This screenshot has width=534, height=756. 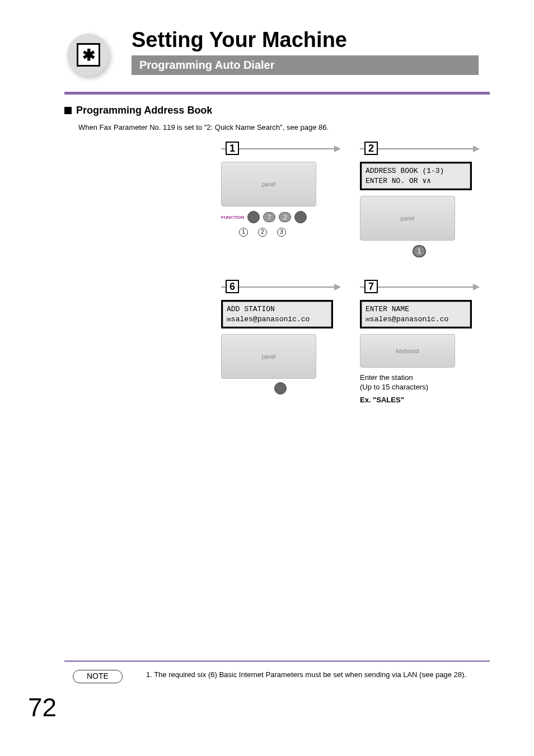 What do you see at coordinates (280, 149) in the screenshot?
I see `step-header: 1` at bounding box center [280, 149].